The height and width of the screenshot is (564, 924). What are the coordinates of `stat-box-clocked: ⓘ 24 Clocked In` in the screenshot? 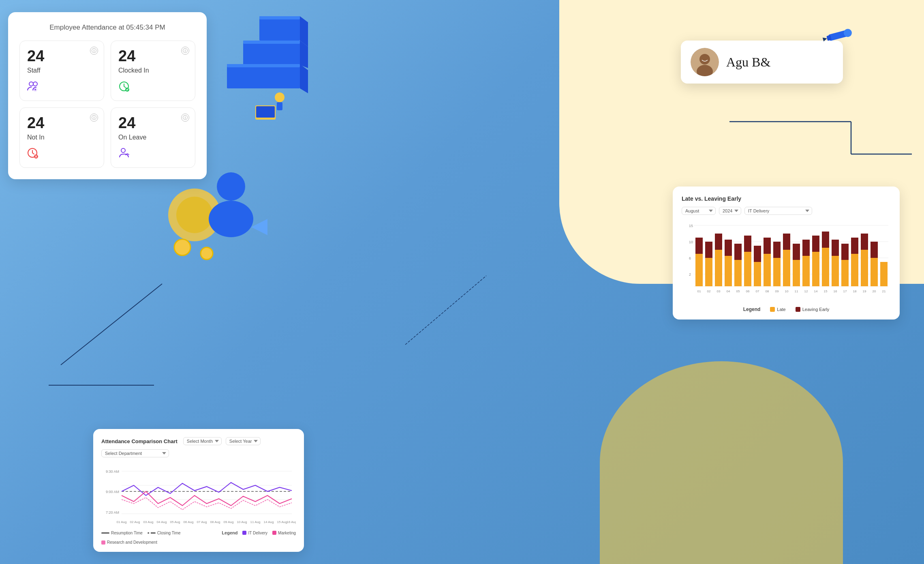 It's located at (153, 71).